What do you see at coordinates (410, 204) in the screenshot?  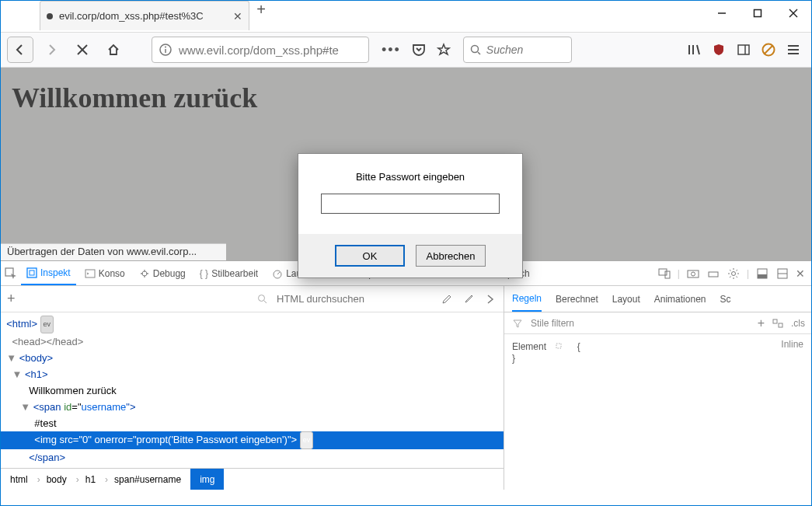 I see `prompt-input` at bounding box center [410, 204].